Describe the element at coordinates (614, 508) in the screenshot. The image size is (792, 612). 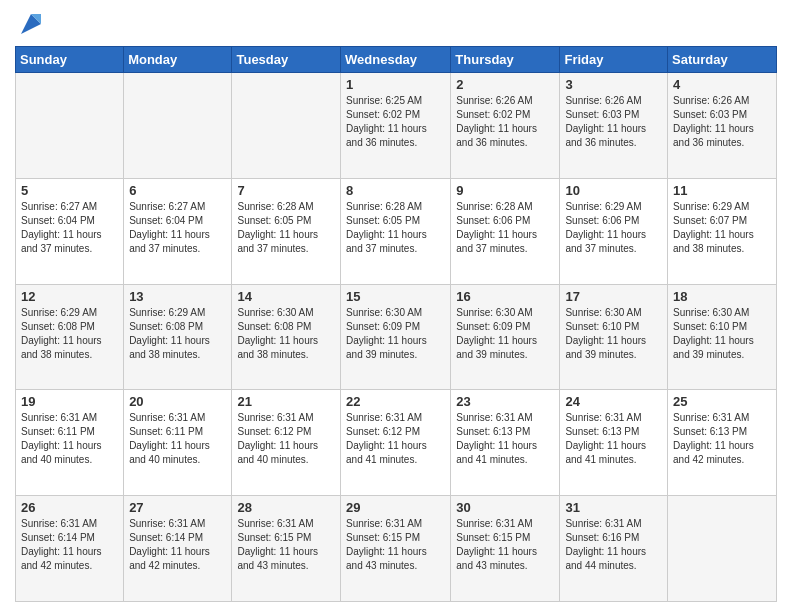
I see `day-number: 31` at that location.